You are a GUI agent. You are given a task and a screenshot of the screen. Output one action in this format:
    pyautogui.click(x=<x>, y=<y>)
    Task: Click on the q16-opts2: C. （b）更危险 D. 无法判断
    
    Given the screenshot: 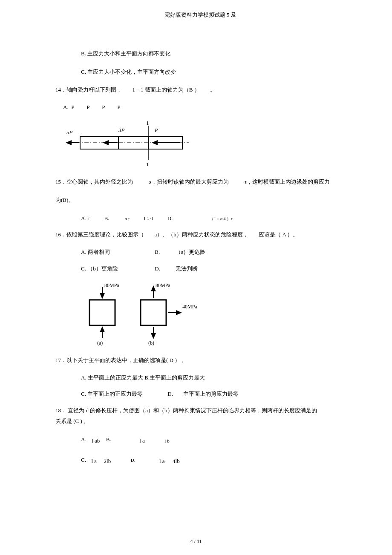 What is the action you would take?
    pyautogui.click(x=200, y=269)
    